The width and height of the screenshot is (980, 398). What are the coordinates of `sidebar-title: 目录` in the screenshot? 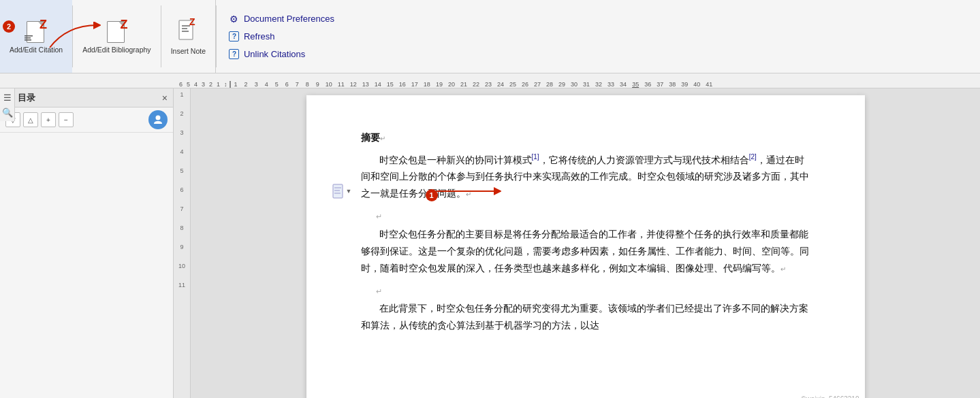 It's located at (27, 98).